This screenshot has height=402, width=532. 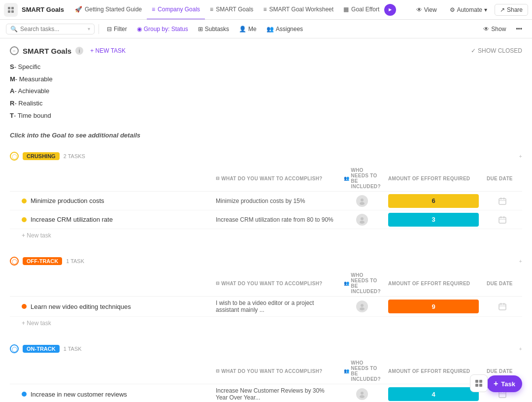 What do you see at coordinates (362, 10) in the screenshot?
I see `tab-goal-effort: ▦ Goal Effort` at bounding box center [362, 10].